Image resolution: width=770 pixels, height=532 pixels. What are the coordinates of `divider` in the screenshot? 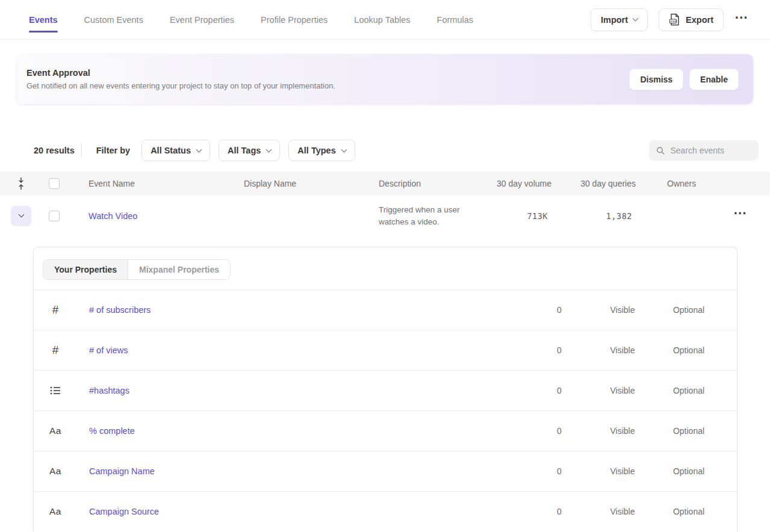 It's located at (82, 150).